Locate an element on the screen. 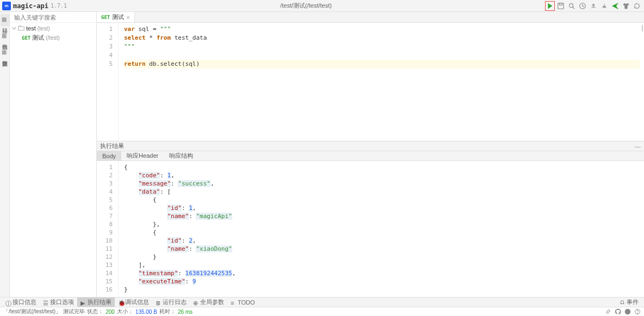 Image resolution: width=644 pixels, height=316 pixels. left-rail: ▦接口 ▦函数 ▦数据源 is located at coordinates (5, 154).